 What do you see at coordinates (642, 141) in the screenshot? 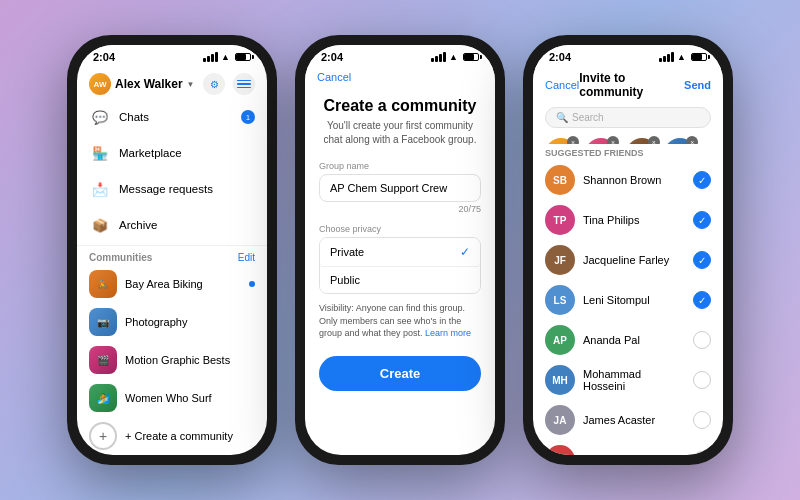
I see `sel-avatar-2: JF ×` at bounding box center [642, 141].